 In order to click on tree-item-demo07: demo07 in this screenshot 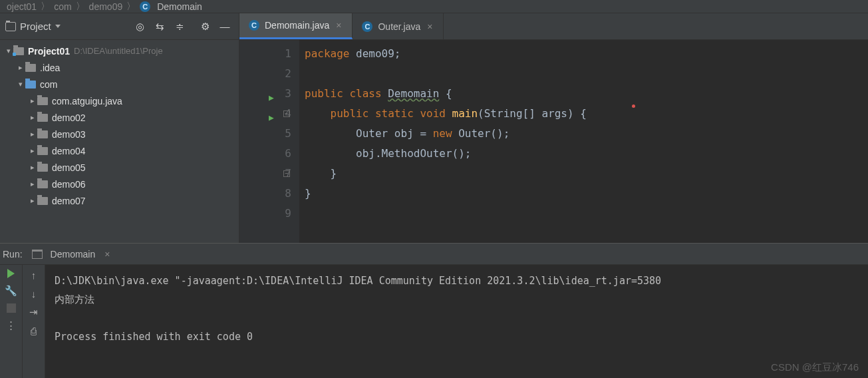, I will do `click(120, 201)`.